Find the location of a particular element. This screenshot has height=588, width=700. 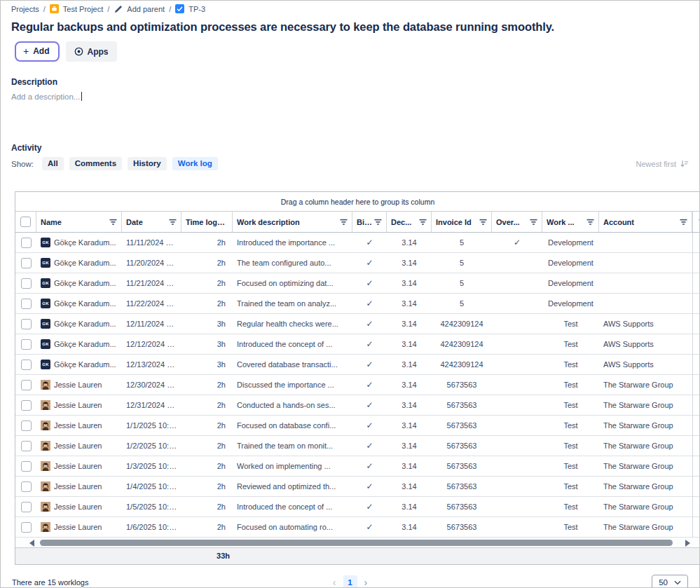

column-header-time-logged: Time logged is located at coordinates (207, 221).